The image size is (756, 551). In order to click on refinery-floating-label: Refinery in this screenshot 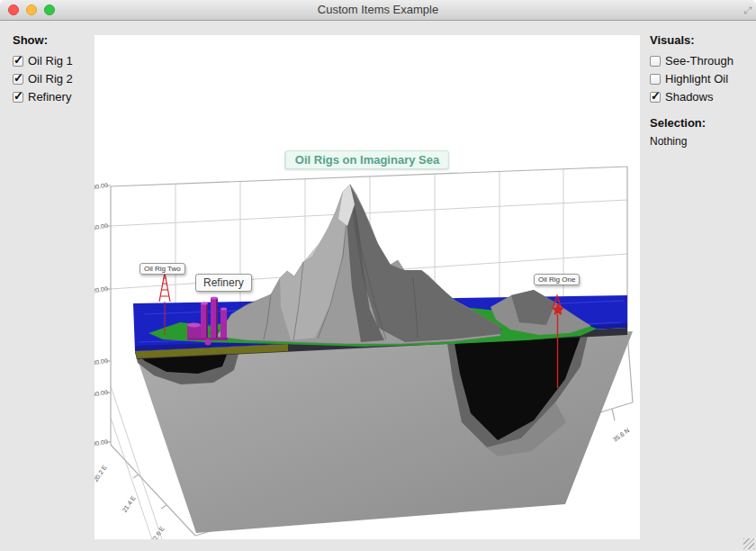, I will do `click(223, 283)`.